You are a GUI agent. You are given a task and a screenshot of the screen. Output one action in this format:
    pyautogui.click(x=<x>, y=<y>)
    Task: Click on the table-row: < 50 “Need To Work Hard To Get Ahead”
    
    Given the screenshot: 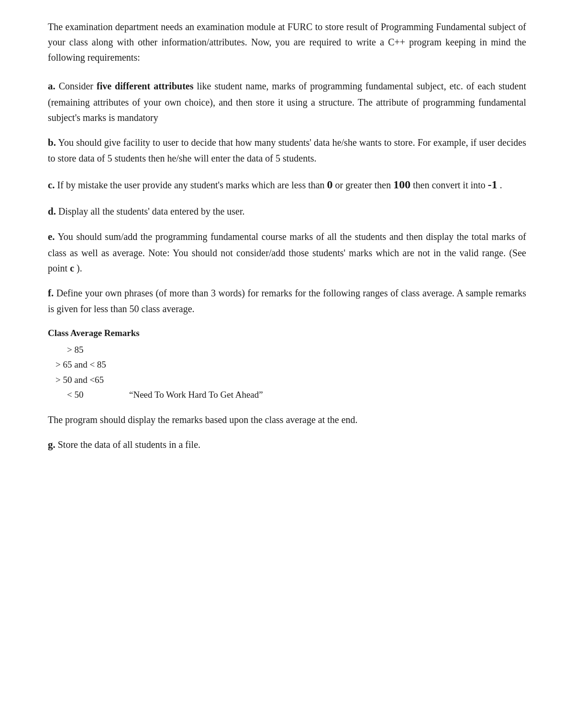 What is the action you would take?
    pyautogui.click(x=287, y=395)
    